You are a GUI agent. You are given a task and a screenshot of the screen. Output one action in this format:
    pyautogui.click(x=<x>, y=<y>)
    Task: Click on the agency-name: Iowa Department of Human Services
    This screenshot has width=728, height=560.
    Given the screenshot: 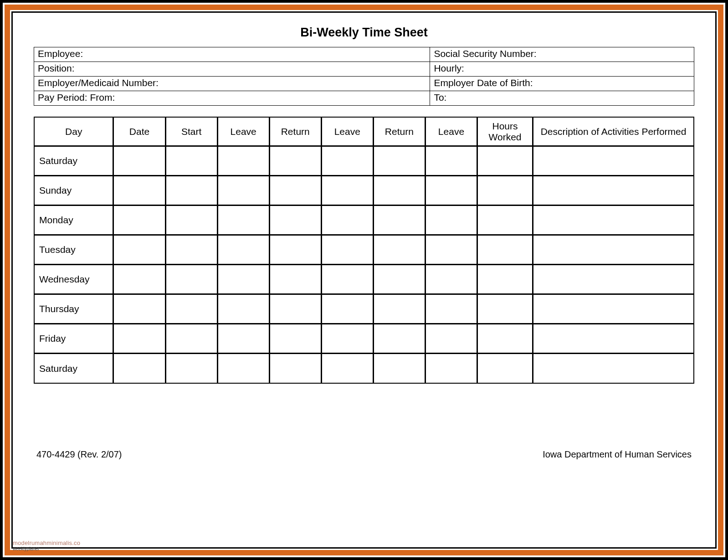 What is the action you would take?
    pyautogui.click(x=617, y=455)
    